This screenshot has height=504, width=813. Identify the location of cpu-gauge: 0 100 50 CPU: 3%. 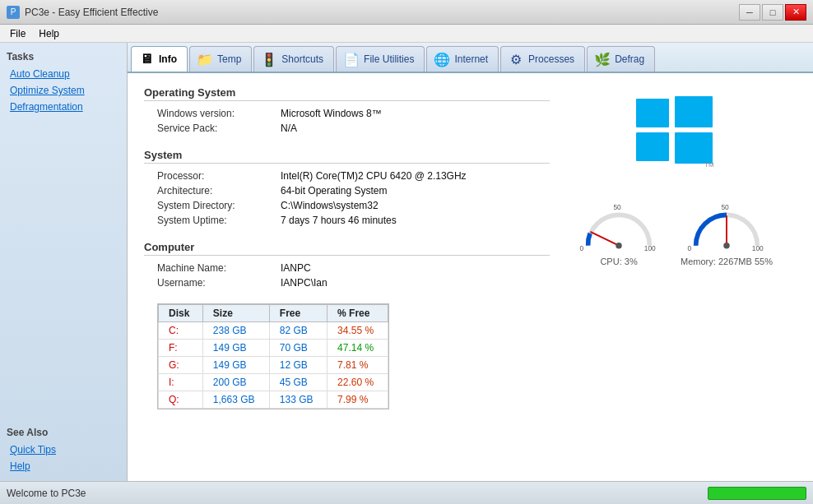
(619, 231).